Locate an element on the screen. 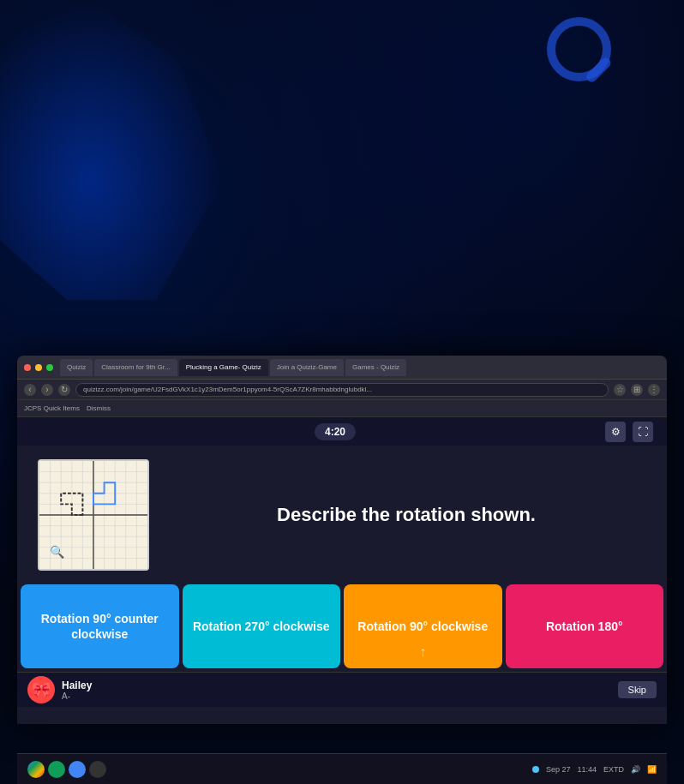 This screenshot has width=684, height=784. quiziz-topbar: 4:20 ⚙ ⛶ is located at coordinates (342, 432).